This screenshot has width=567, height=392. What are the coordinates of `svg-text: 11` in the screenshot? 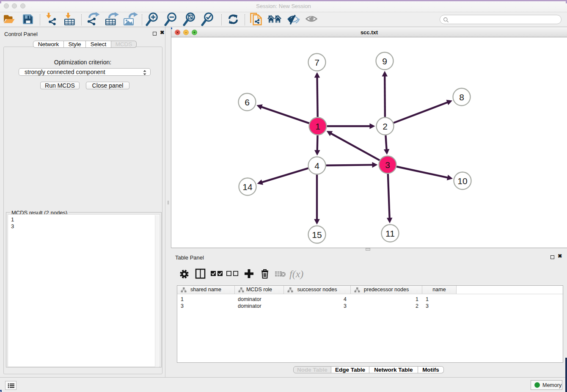 It's located at (390, 234).